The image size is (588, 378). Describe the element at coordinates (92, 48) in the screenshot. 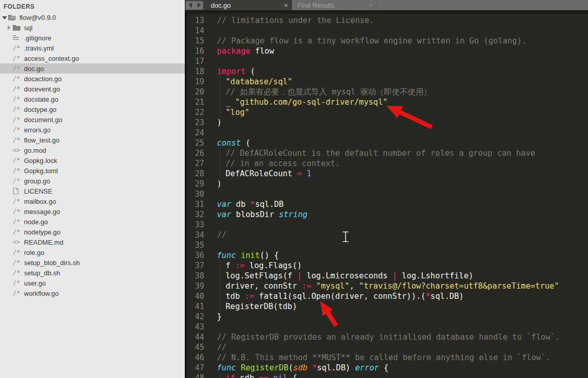

I see `sidebar-item-.travis.yml: .travis.yml` at that location.